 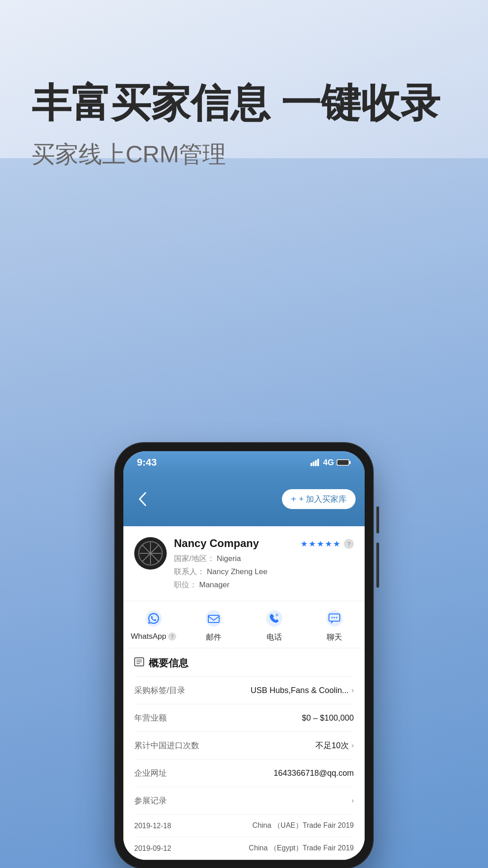 I want to click on whatsapp-label: WhatsApp, so click(x=149, y=637).